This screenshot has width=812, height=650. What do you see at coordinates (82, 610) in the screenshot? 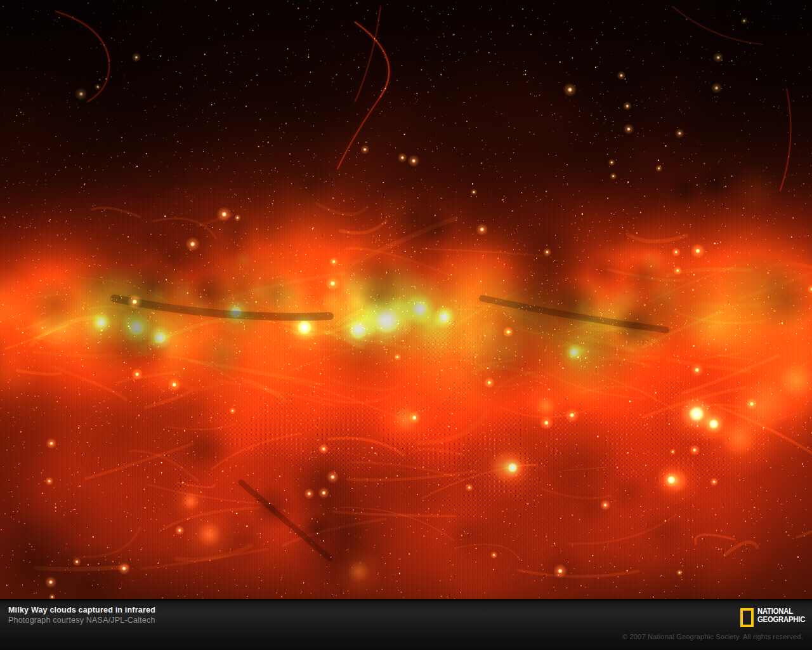
I see `photo-title: Milky Way clouds captured in infrared` at bounding box center [82, 610].